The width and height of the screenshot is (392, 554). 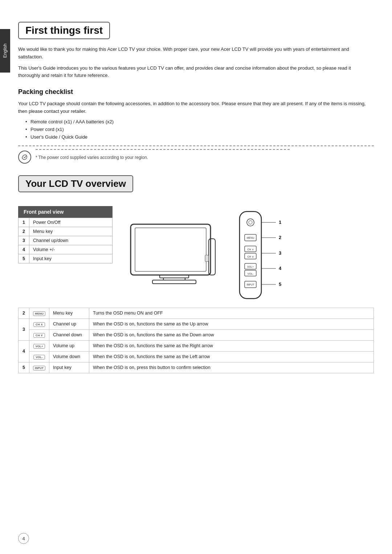 What do you see at coordinates (65, 241) in the screenshot?
I see `front-panel-table: 1Power On/Off2Menu key3Channel up/down4V…` at bounding box center [65, 241].